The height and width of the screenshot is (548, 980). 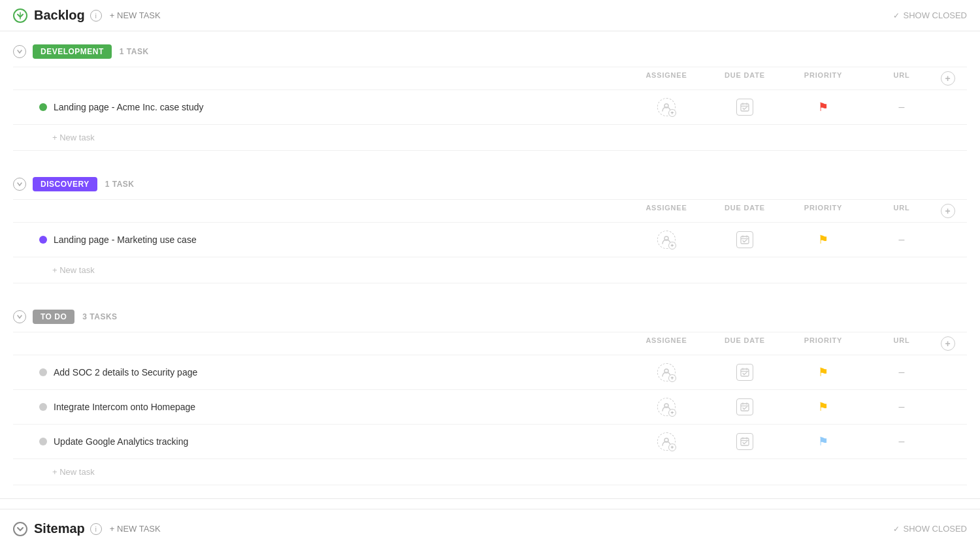 What do you see at coordinates (948, 78) in the screenshot?
I see `add-col-button-dev: +` at bounding box center [948, 78].